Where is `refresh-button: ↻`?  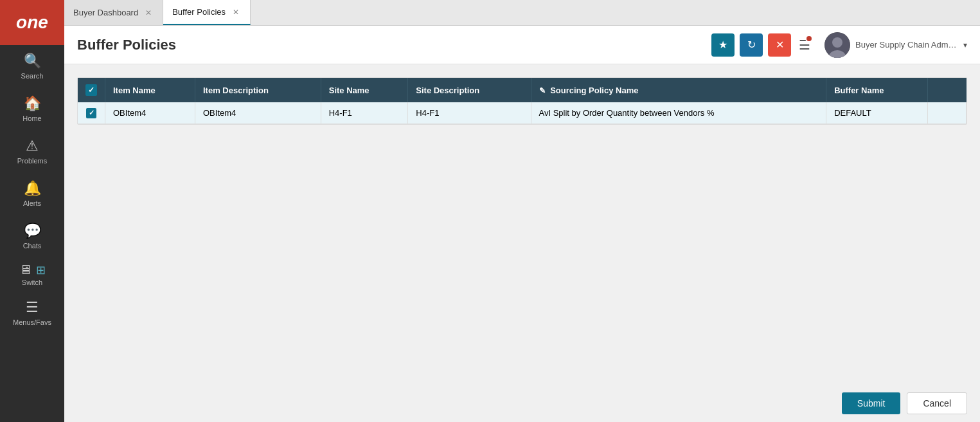 refresh-button: ↻ is located at coordinates (751, 45).